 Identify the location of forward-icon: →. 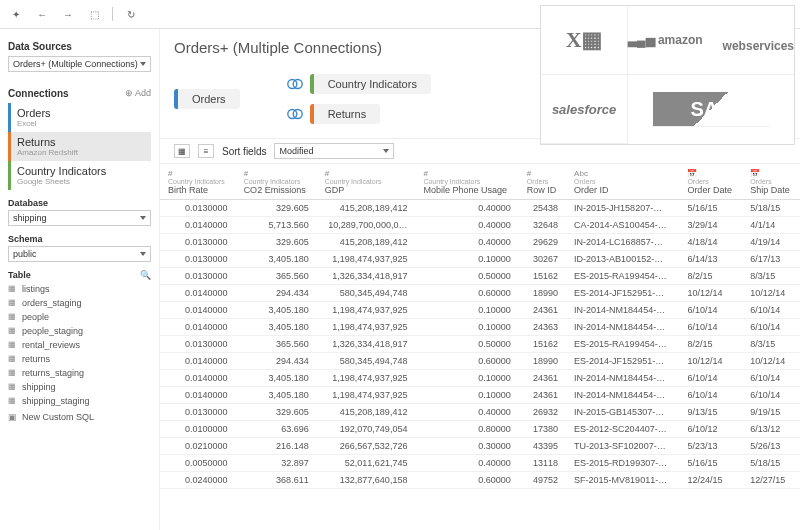
(68, 14).